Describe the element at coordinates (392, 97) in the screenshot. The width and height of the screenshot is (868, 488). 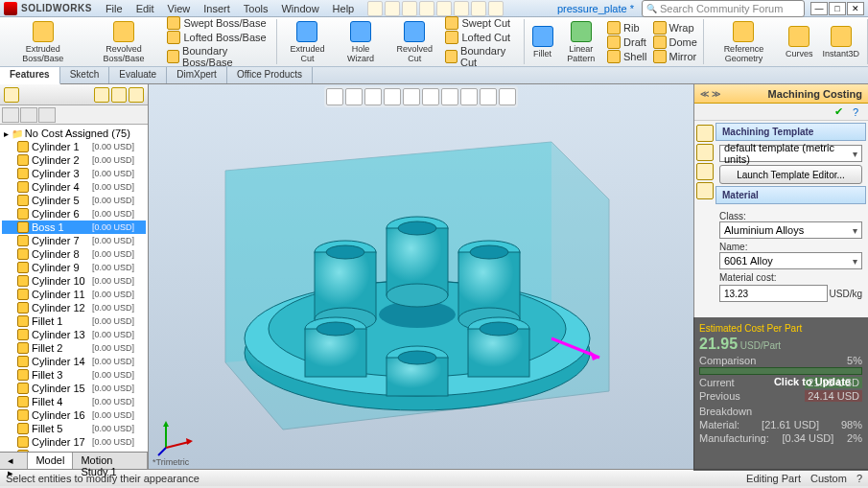
I see `section-view-icon` at that location.